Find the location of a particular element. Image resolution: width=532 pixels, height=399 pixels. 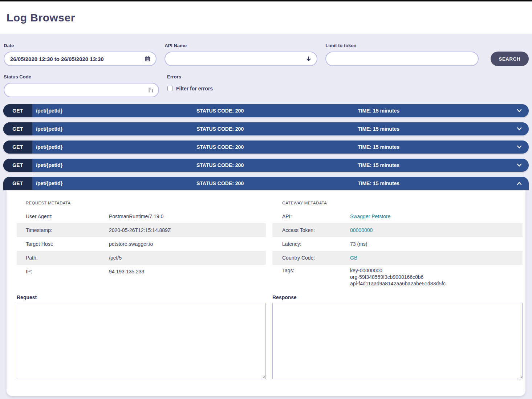

metadata-value: 73 (ms) is located at coordinates (359, 244).